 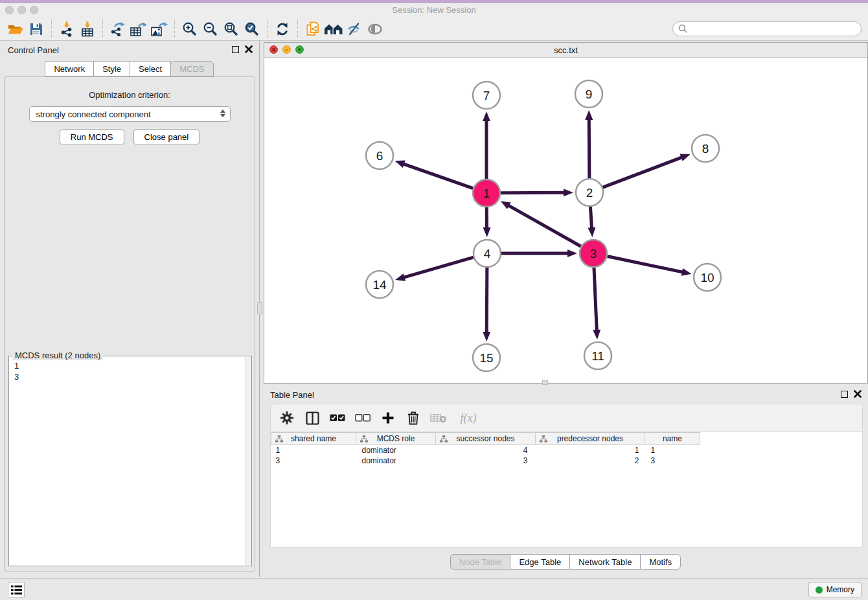 I want to click on graph-node-11: 11, so click(x=598, y=356).